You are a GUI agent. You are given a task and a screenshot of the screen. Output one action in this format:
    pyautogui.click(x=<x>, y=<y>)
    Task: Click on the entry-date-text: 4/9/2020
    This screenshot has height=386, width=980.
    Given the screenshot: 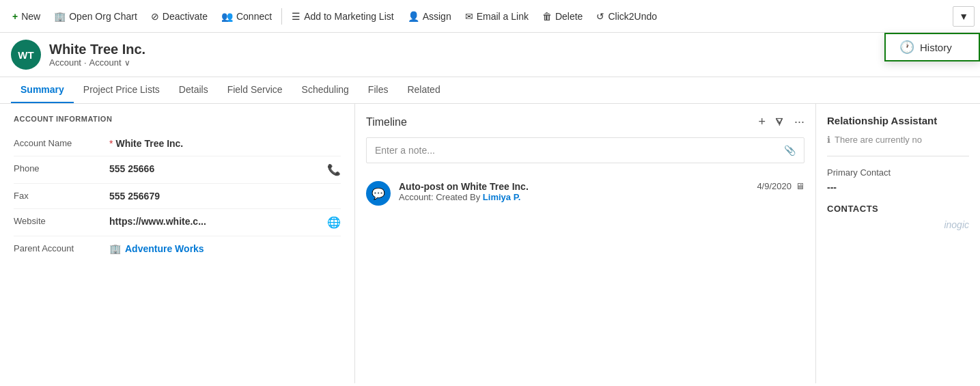 What is the action you would take?
    pyautogui.click(x=774, y=186)
    